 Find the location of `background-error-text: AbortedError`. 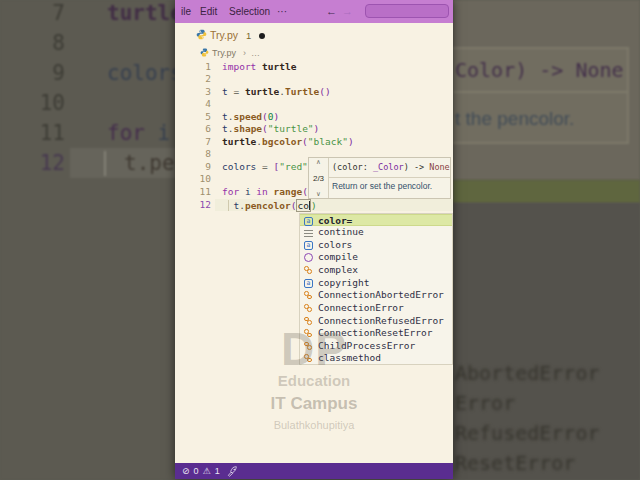

background-error-text: AbortedError is located at coordinates (528, 373).